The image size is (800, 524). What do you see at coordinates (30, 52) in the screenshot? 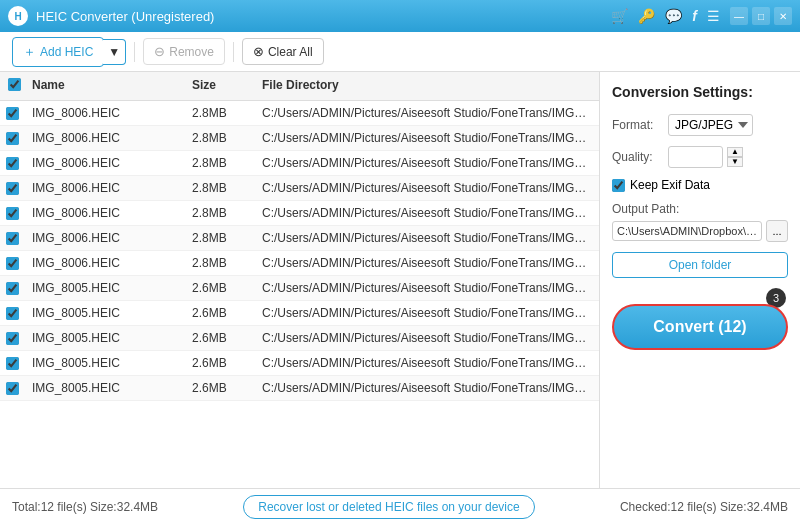
I see `plus-icon: ＋` at bounding box center [30, 52].